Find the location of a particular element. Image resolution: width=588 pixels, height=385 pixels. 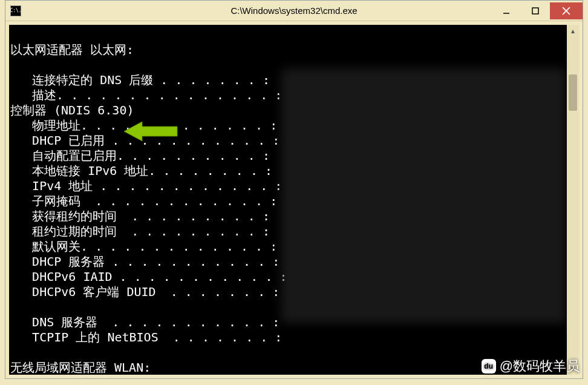

vertical-scrollbar: ▴ ▾ is located at coordinates (573, 200).